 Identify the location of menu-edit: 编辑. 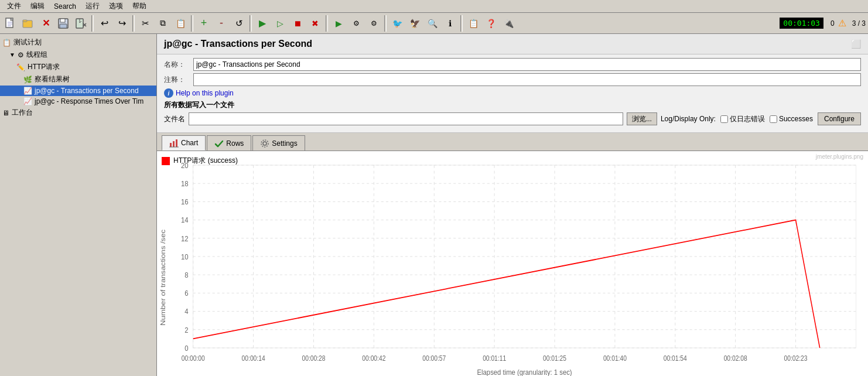
(37, 6).